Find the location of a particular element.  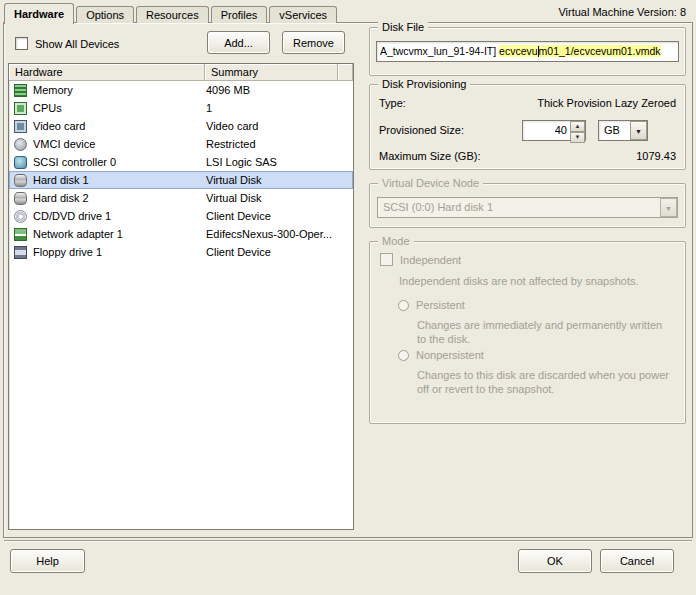

hardware-name: Memory is located at coordinates (120, 90).